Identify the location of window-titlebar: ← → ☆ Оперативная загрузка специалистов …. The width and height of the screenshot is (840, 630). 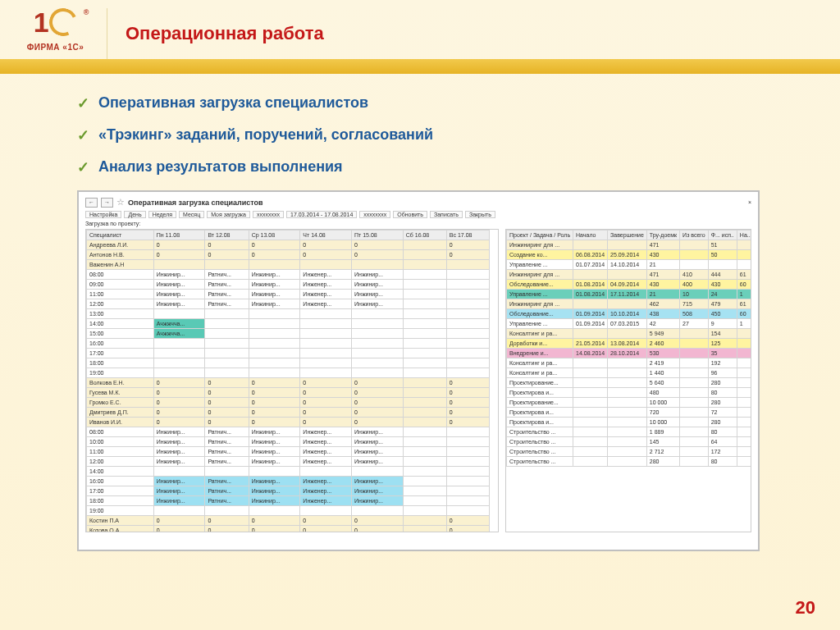
(418, 202).